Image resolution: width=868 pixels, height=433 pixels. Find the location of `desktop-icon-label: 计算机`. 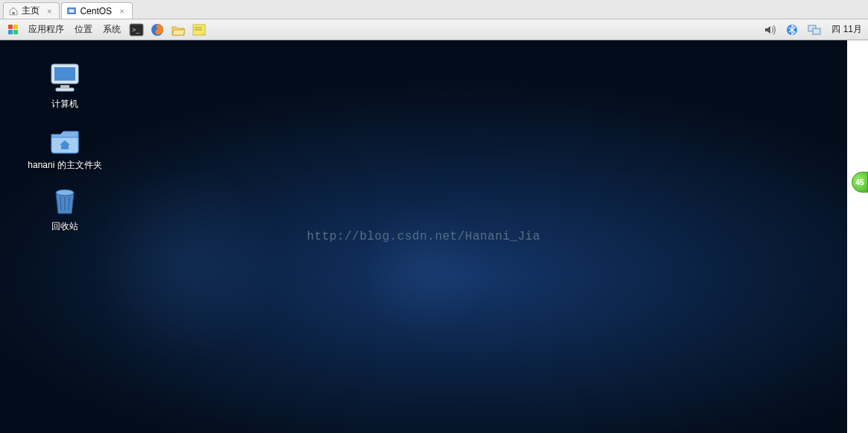

desktop-icon-label: 计算机 is located at coordinates (65, 105).